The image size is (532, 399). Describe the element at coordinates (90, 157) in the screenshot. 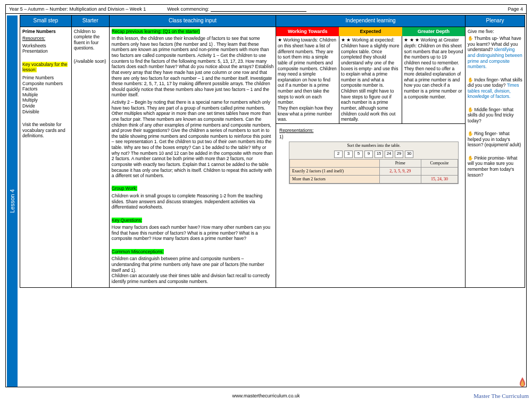

I see `starter-cell: Children to complete the fluent in four …` at that location.